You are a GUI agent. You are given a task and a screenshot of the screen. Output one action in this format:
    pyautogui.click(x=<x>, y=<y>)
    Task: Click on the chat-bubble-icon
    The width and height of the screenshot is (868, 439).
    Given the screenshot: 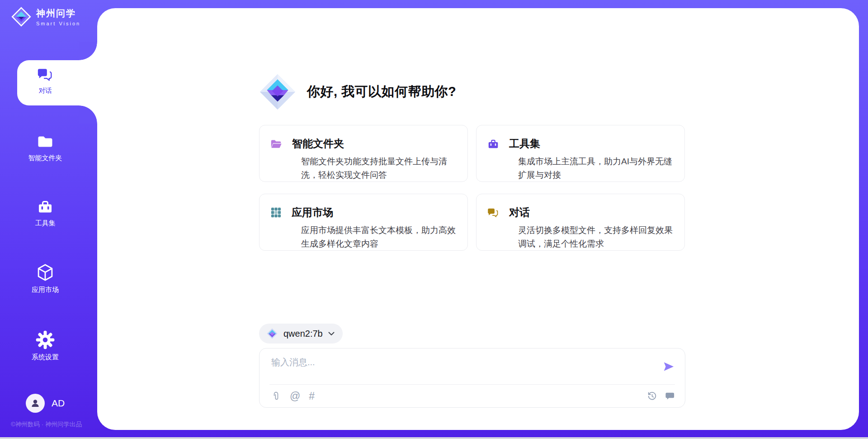 What is the action you would take?
    pyautogui.click(x=670, y=396)
    